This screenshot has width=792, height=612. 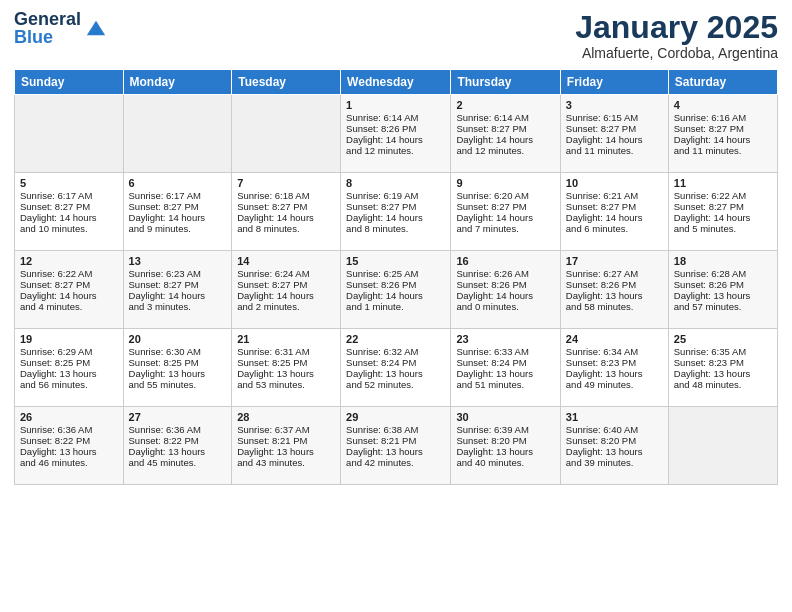 What do you see at coordinates (505, 118) in the screenshot?
I see `day-info: Sunrise: 6:14 AM` at bounding box center [505, 118].